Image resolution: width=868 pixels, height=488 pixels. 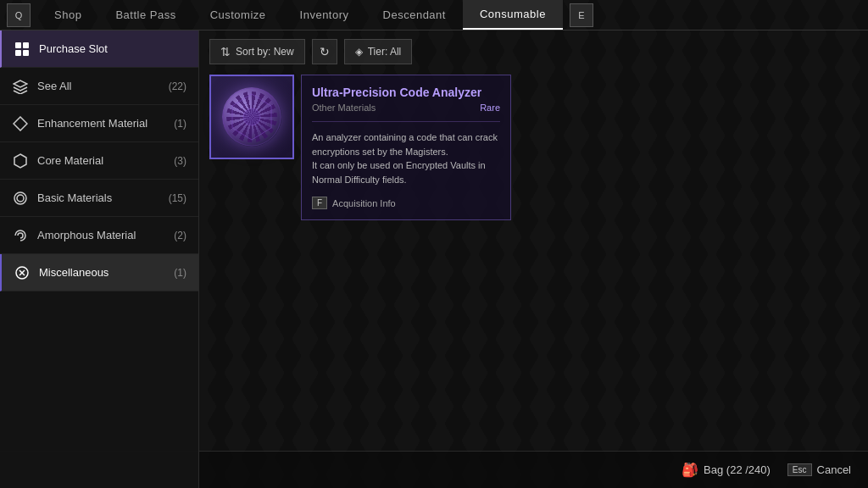 What do you see at coordinates (359, 52) in the screenshot?
I see `tier-icon: ◈` at bounding box center [359, 52].